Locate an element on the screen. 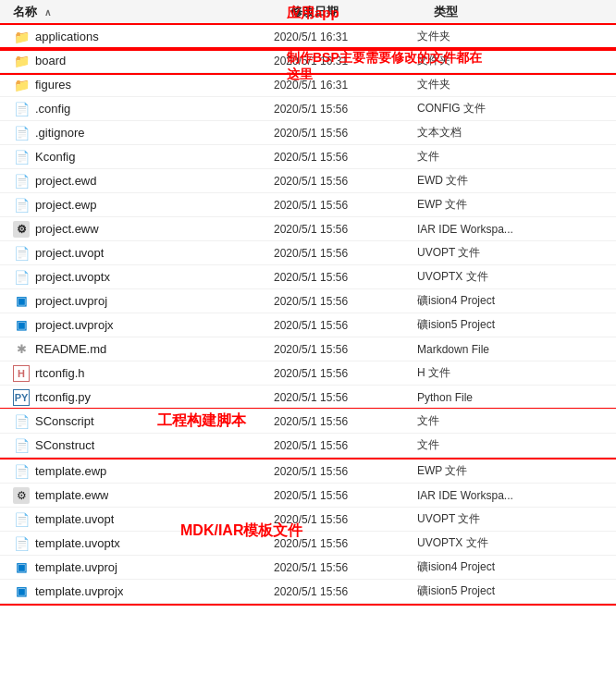  file-name-cell: 📄 SConstruct is located at coordinates (143, 446).